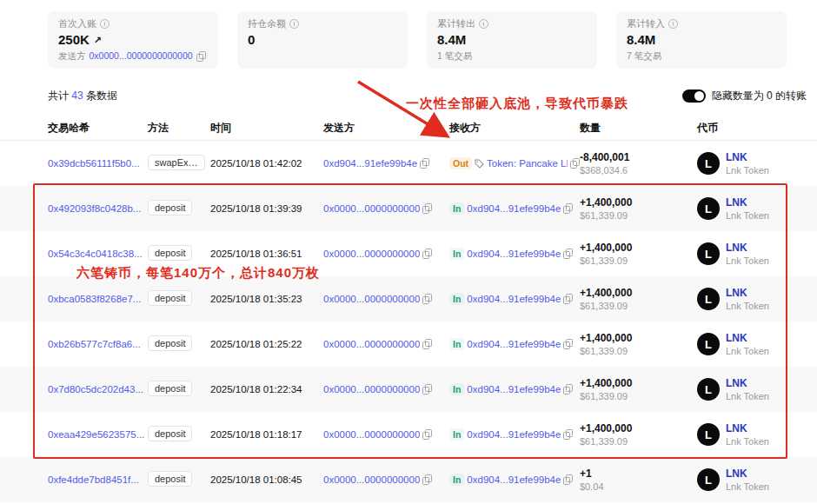 The width and height of the screenshot is (817, 504). Describe the element at coordinates (94, 344) in the screenshot. I see `tx-hash-link: 0xb26b577c7cf8a6...` at that location.